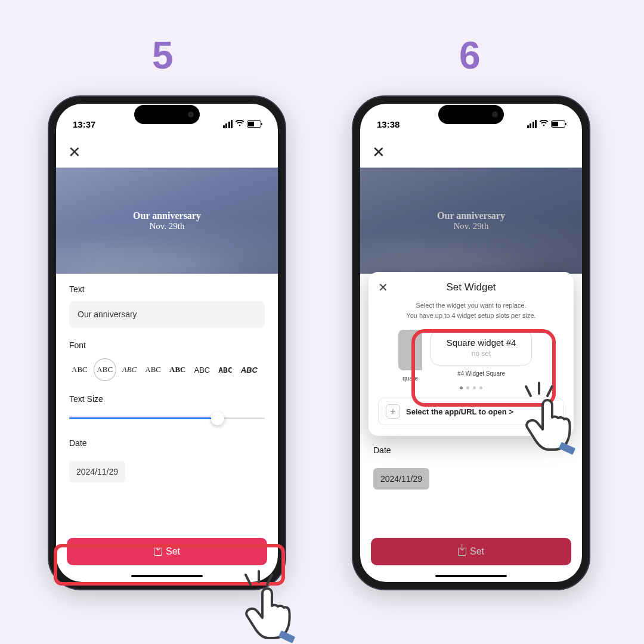  I want to click on status-time: 13:38, so click(388, 124).